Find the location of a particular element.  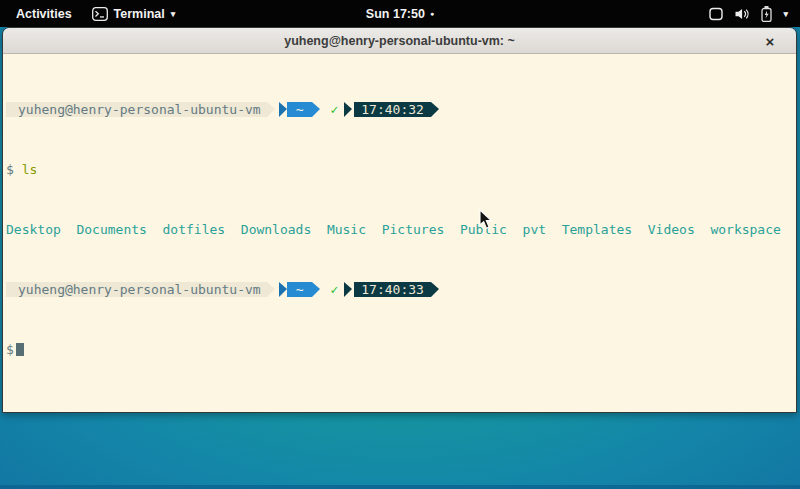

close-button: × is located at coordinates (770, 41).